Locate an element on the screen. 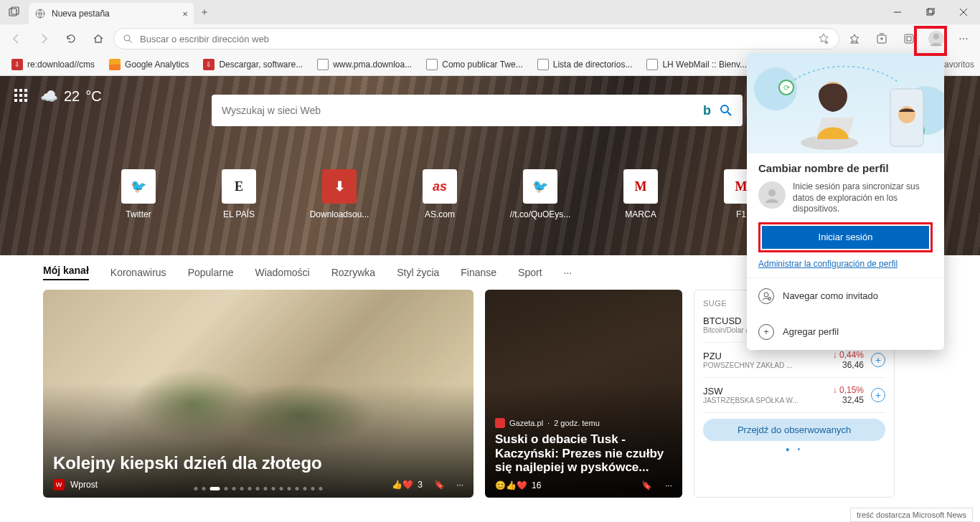 The width and height of the screenshot is (980, 522). stock-price: 36,46 is located at coordinates (848, 365).